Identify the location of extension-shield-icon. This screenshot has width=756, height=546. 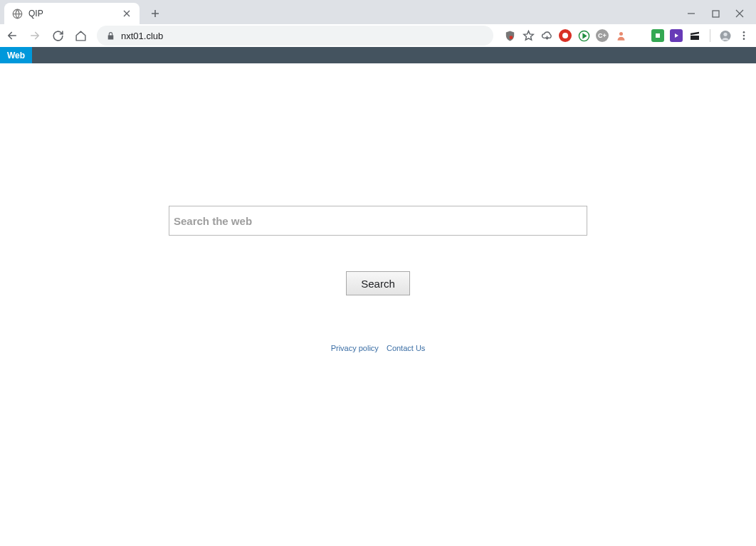
(510, 36).